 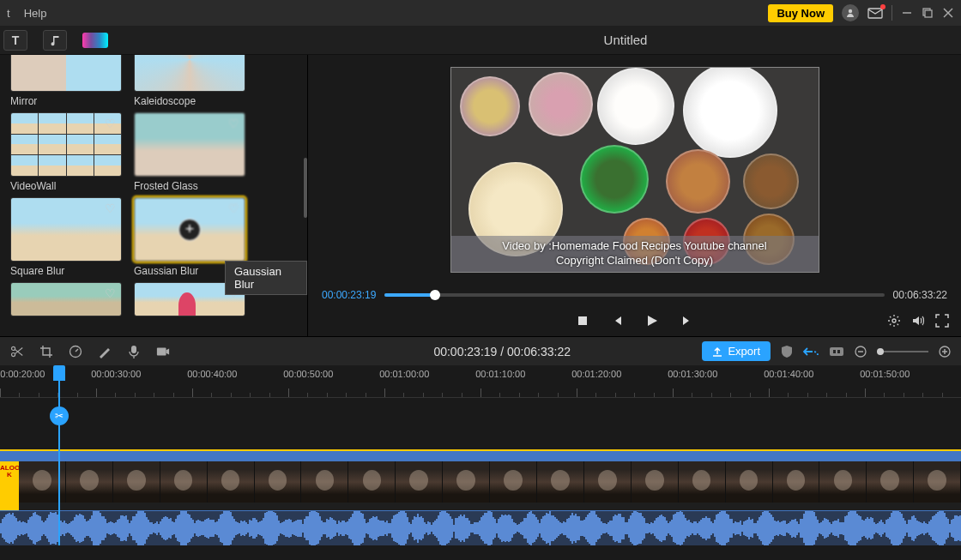 I want to click on effect-more: ♡, so click(x=66, y=299).